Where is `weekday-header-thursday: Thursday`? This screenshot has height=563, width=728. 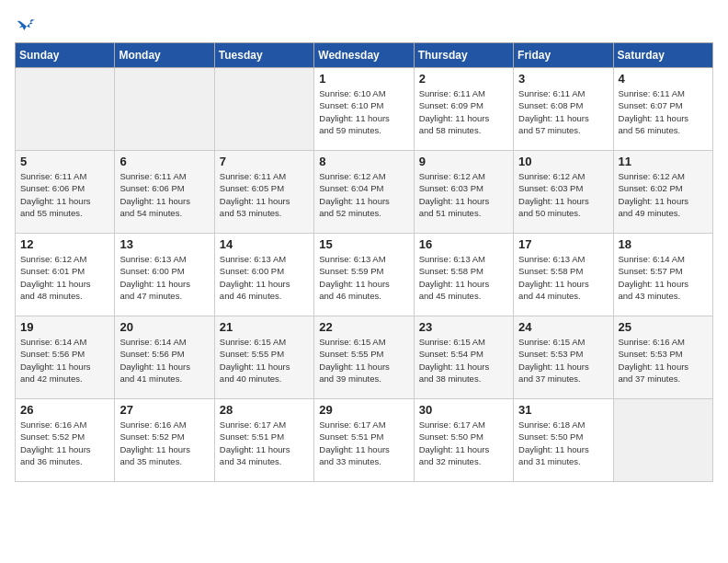 weekday-header-thursday: Thursday is located at coordinates (463, 55).